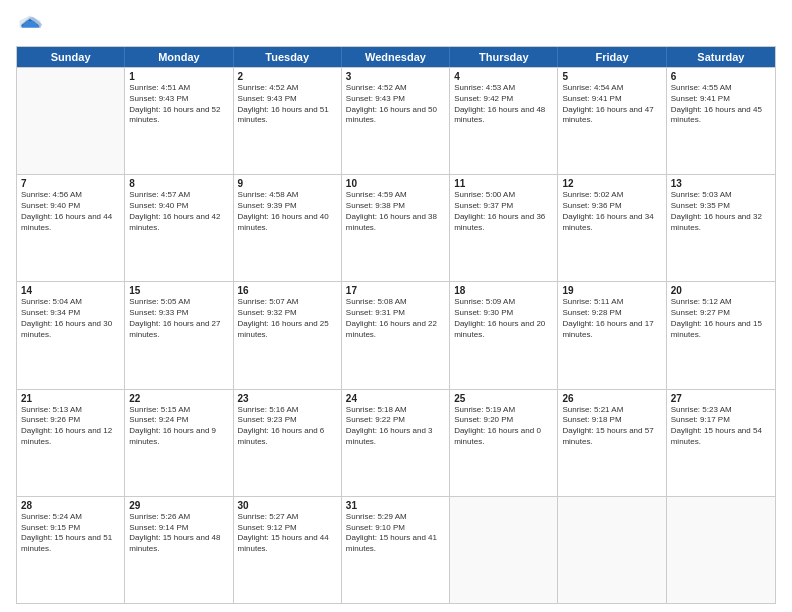 Image resolution: width=792 pixels, height=612 pixels. Describe the element at coordinates (721, 104) in the screenshot. I see `day-info: Sunrise: 4:55 AMSunset: 9:41 PMDaylight:…` at that location.